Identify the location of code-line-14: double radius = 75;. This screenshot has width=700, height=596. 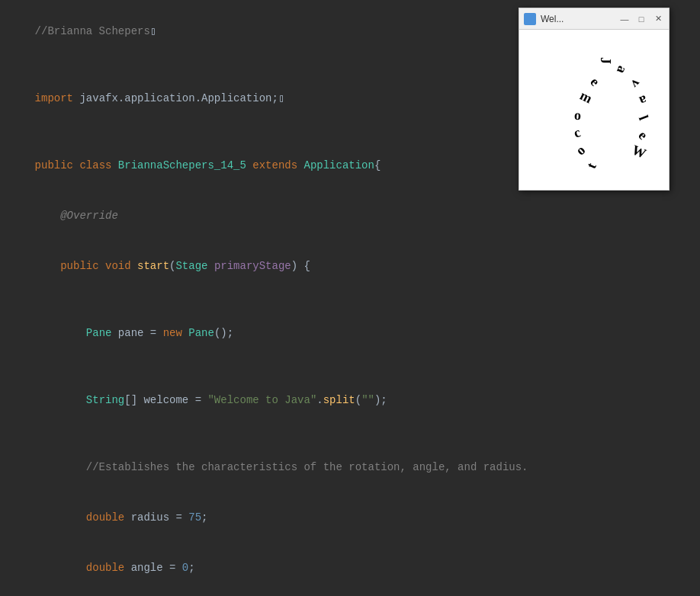
(350, 517).